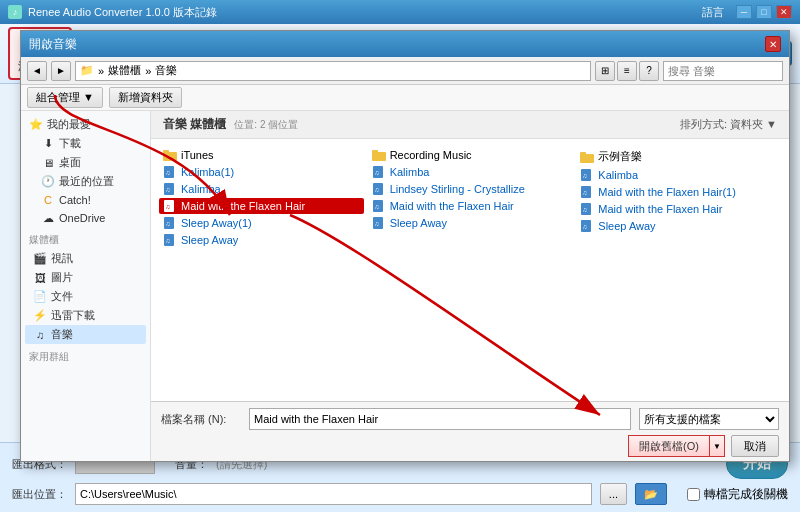 The image size is (800, 512). Describe the element at coordinates (470, 198) in the screenshot. I see `file-column-2: Recording Music ♫ Kalimba ♫ Lindsey Stir…` at that location.